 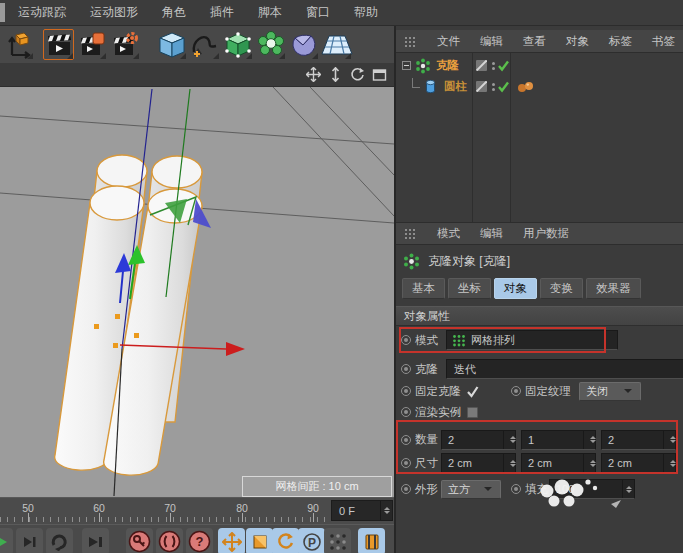 What do you see at coordinates (286, 540) in the screenshot?
I see `keyframe-rotate-icon` at bounding box center [286, 540].